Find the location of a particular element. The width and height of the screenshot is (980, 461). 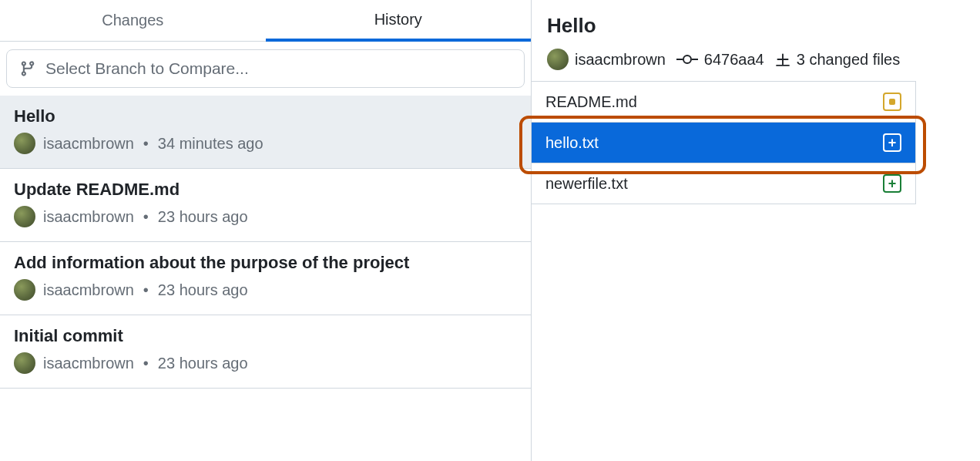

file-name: hello.txt is located at coordinates (572, 143).